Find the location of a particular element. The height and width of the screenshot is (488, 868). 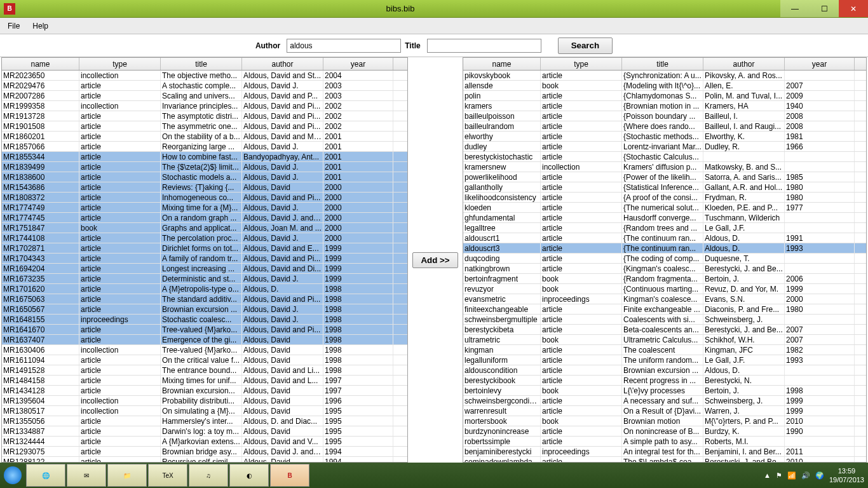

table-row: evansmetricinproceedingsKingman's coales… is located at coordinates (665, 299).